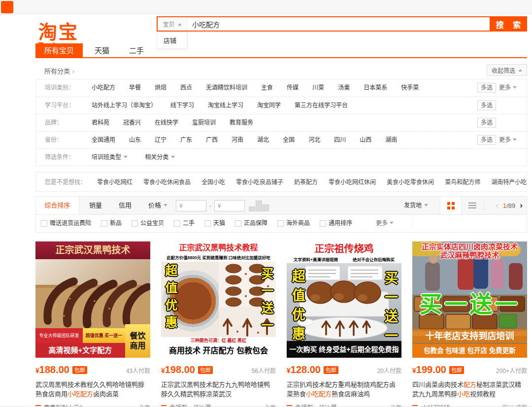 The width and height of the screenshot is (532, 407). I want to click on product-title: 武汉周黑鸭技术教程久久鸭哈哈镜鸭脖熟食店商用小吃配方卤肉卤菜, so click(93, 389).